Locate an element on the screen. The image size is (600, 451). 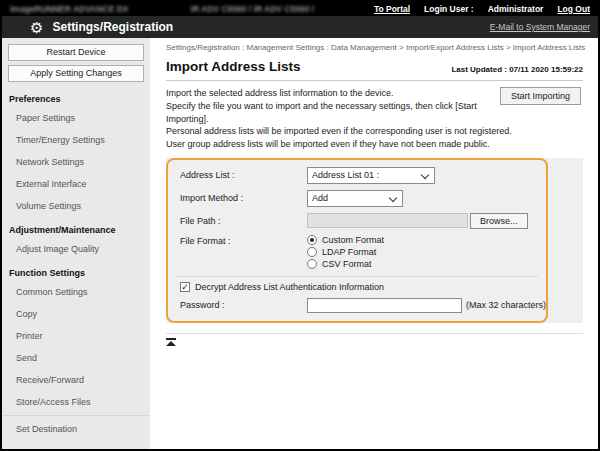
sidebar-header-preferences: Preferences is located at coordinates (76, 96).